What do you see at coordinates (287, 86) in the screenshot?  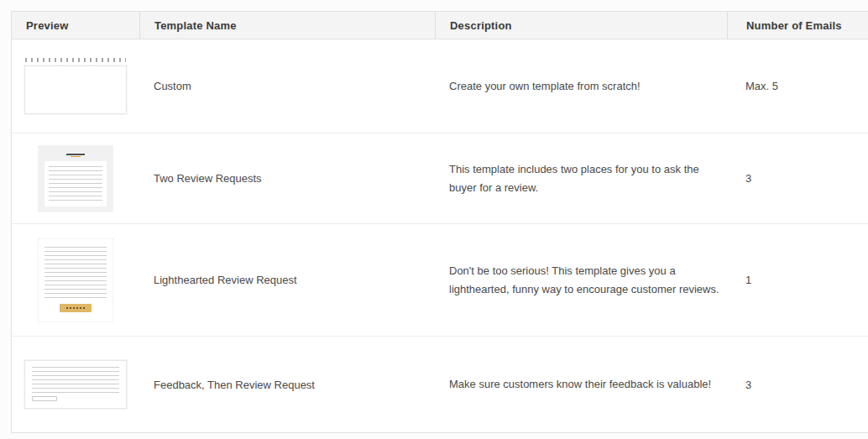 I see `template-name: Custom` at bounding box center [287, 86].